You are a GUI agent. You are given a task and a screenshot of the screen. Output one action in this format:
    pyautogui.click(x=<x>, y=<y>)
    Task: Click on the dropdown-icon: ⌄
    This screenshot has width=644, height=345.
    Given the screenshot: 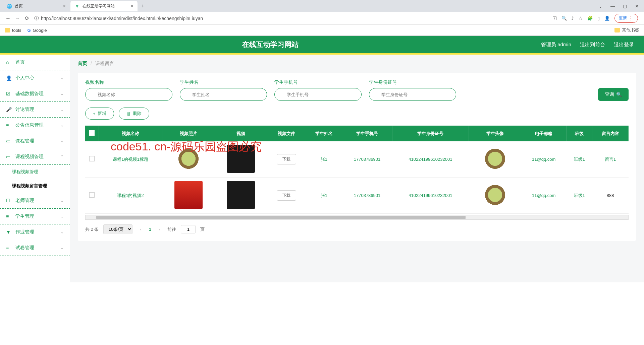 What is the action you would take?
    pyautogui.click(x=600, y=6)
    